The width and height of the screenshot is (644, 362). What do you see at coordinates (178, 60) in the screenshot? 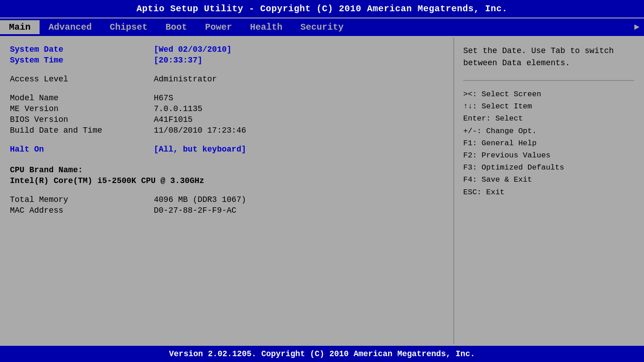
I see `system-time-value: [20:33:37]` at bounding box center [178, 60].